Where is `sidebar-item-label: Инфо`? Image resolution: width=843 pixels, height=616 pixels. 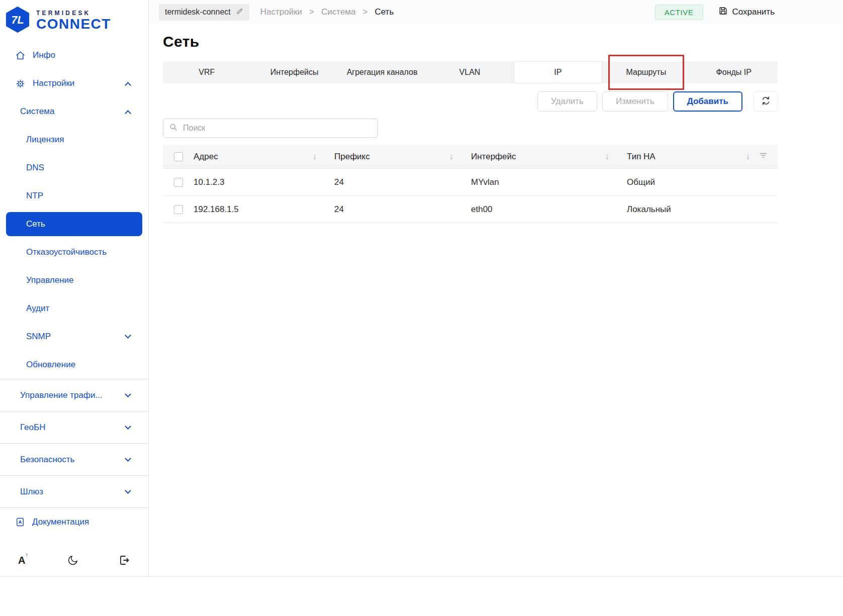 sidebar-item-label: Инфо is located at coordinates (44, 55).